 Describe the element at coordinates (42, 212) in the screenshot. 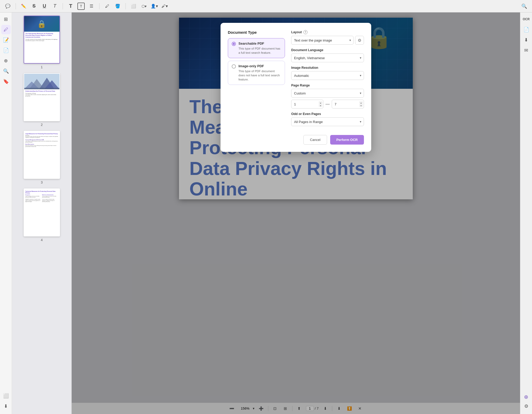

I see `thumb-wrapper-4: Technical Measures for Protecting Person…` at that location.